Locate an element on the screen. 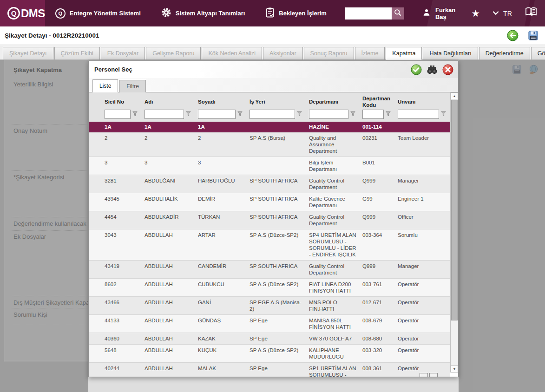  grid-column-header: Sicil No is located at coordinates (122, 101).